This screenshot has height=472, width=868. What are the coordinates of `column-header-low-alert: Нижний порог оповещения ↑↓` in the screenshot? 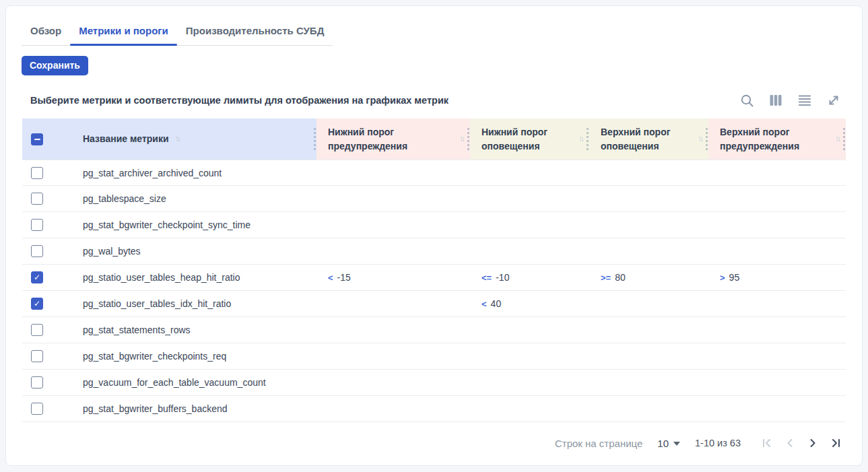 It's located at (529, 139).